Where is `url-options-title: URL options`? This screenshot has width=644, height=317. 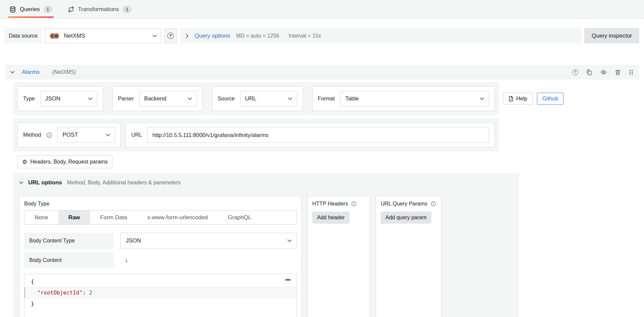
url-options-title: URL options is located at coordinates (45, 183).